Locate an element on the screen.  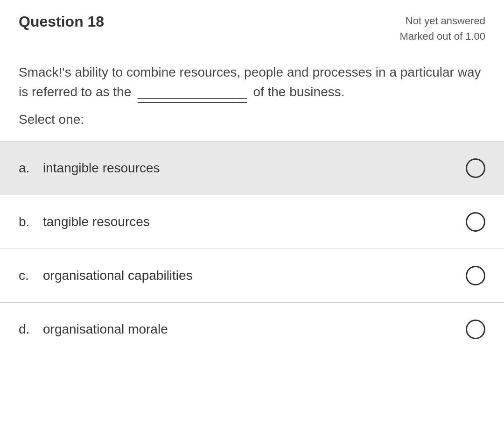
option-text-3: organisational morale is located at coordinates (105, 329).